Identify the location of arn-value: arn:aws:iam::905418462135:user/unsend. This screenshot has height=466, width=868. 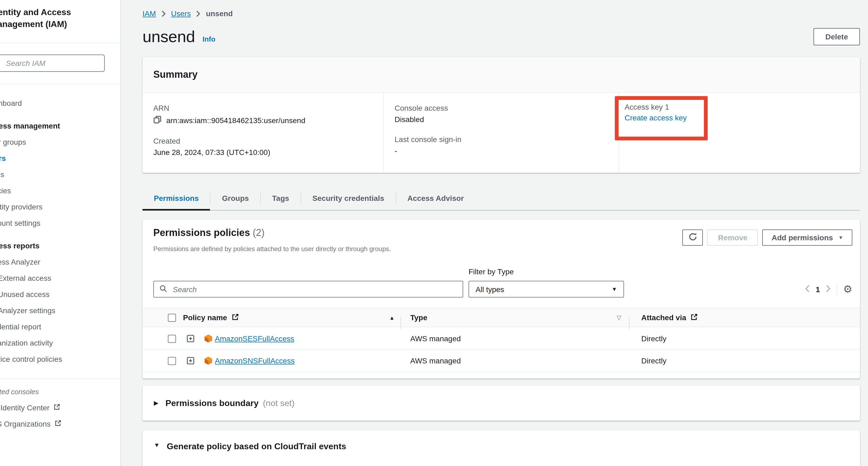
(236, 121).